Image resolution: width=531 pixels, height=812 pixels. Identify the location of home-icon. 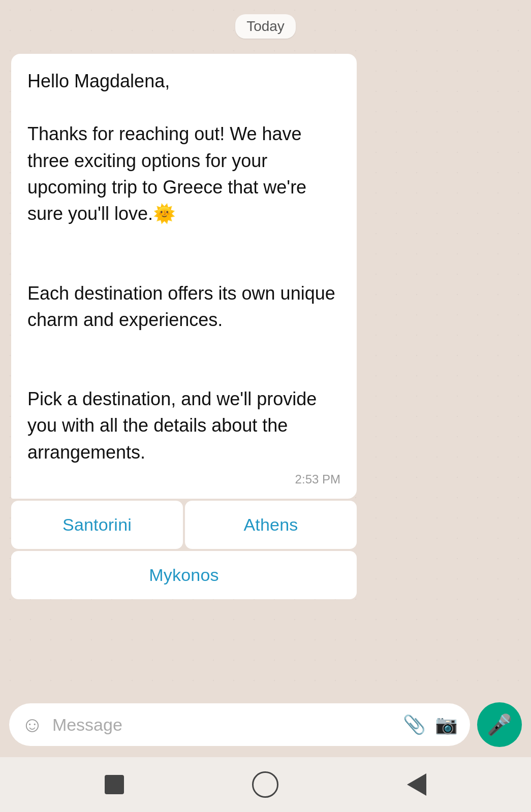
(114, 785).